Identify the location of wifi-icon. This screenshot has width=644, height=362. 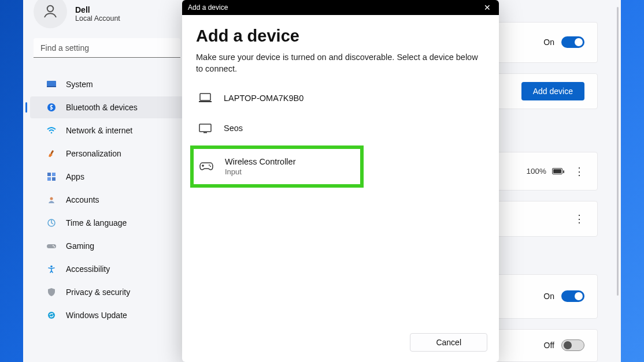
(51, 130).